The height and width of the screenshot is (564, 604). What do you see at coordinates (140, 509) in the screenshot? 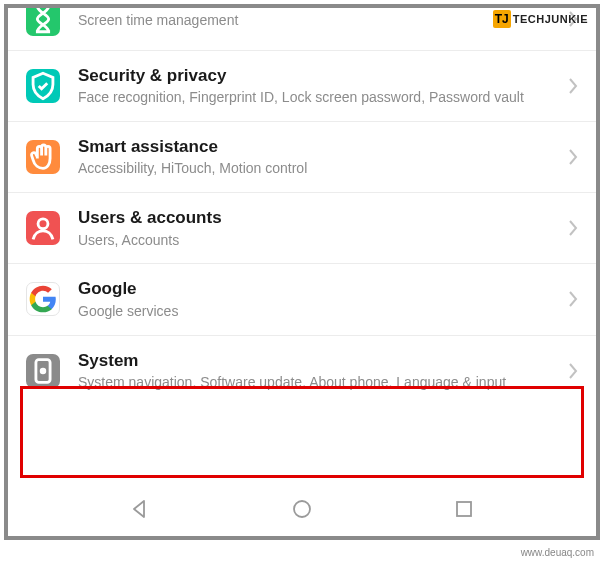
I see `nav-back-button` at bounding box center [140, 509].